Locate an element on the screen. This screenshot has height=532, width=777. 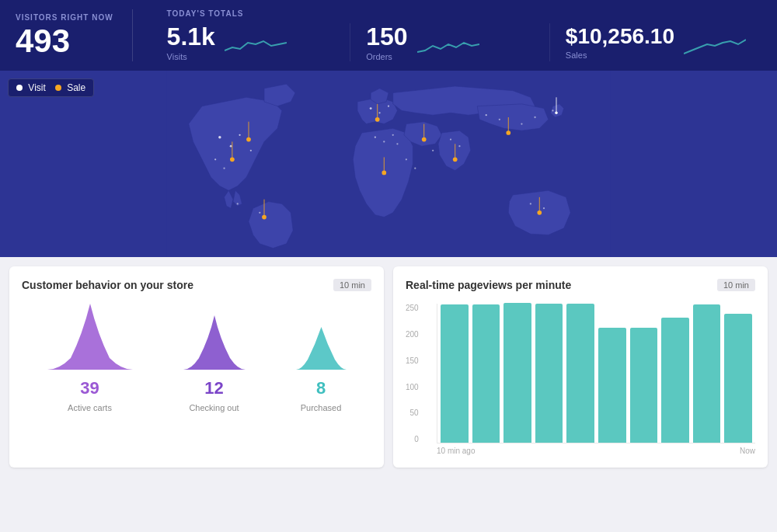
pageviews-title: Real-time pageviews per minute is located at coordinates (488, 285).